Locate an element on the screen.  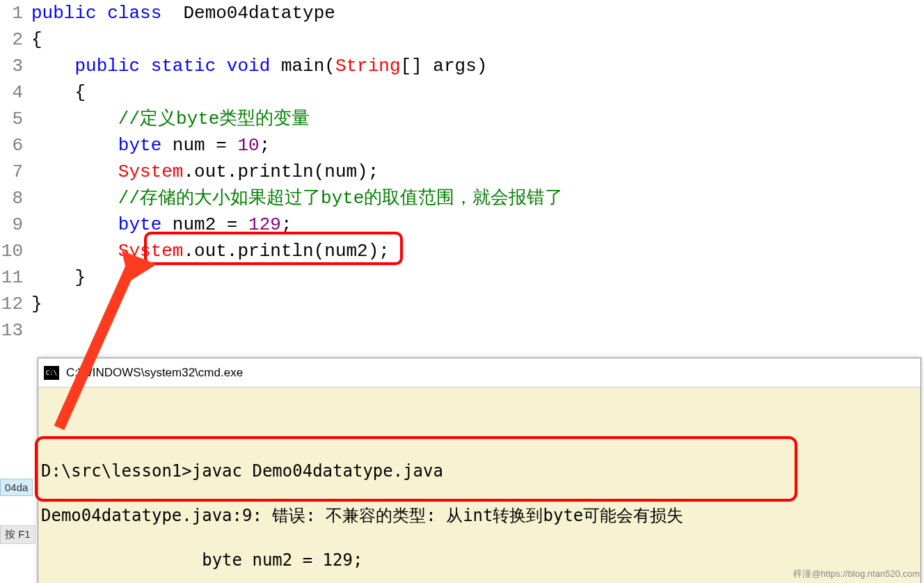
code-line: byte num2 = 129; is located at coordinates (477, 225).